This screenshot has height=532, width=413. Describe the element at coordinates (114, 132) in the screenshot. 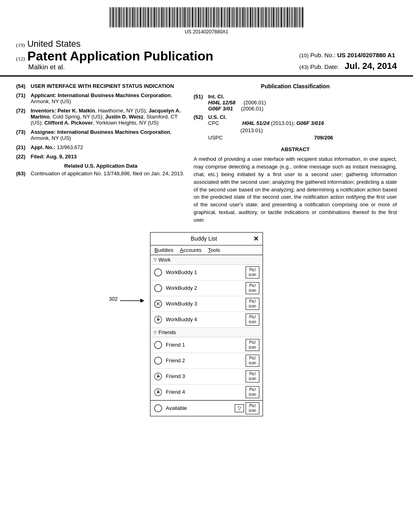

I see `assignee-value: International Business Machines Corporat…` at that location.